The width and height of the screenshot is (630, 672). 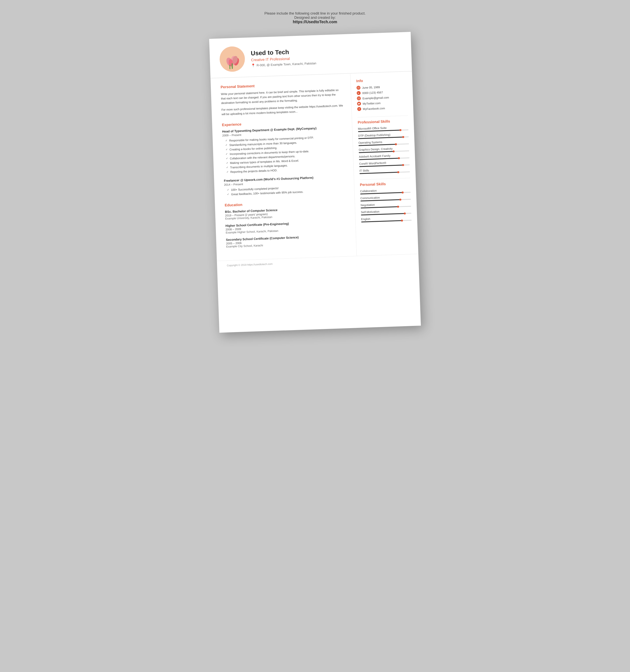 I want to click on phone-icon, so click(x=359, y=93).